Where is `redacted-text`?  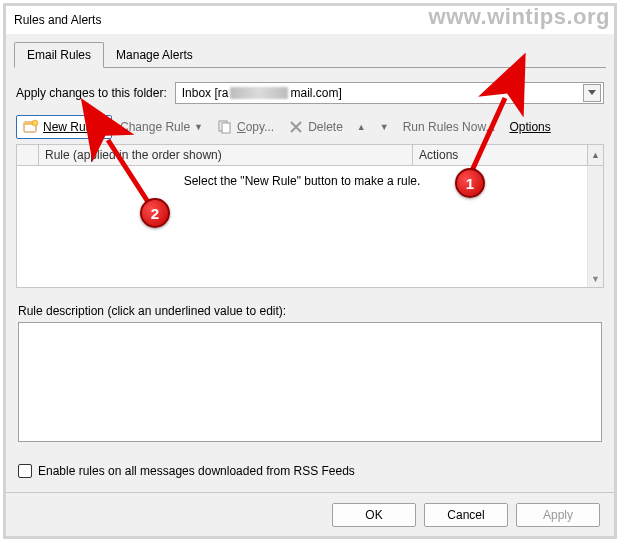 redacted-text is located at coordinates (259, 93).